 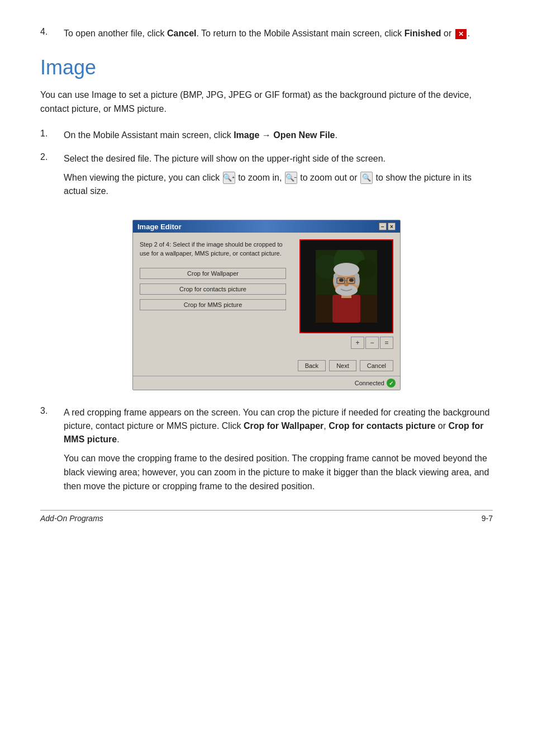 I want to click on step-1-content: On the Mobile Assistant main screen, cli…, so click(x=278, y=135).